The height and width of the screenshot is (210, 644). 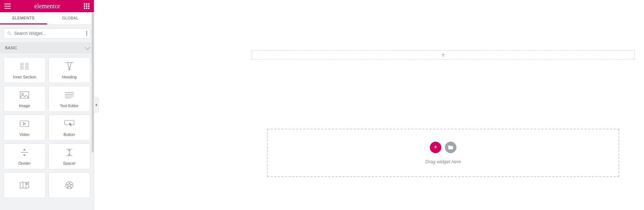 What do you see at coordinates (87, 33) in the screenshot?
I see `text-cursor-icon` at bounding box center [87, 33].